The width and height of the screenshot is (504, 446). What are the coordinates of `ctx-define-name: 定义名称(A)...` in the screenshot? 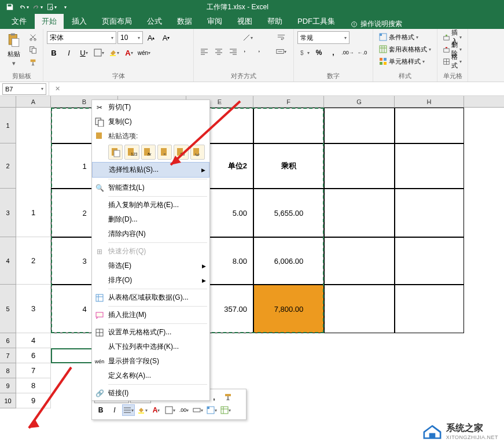 It's located at (150, 376).